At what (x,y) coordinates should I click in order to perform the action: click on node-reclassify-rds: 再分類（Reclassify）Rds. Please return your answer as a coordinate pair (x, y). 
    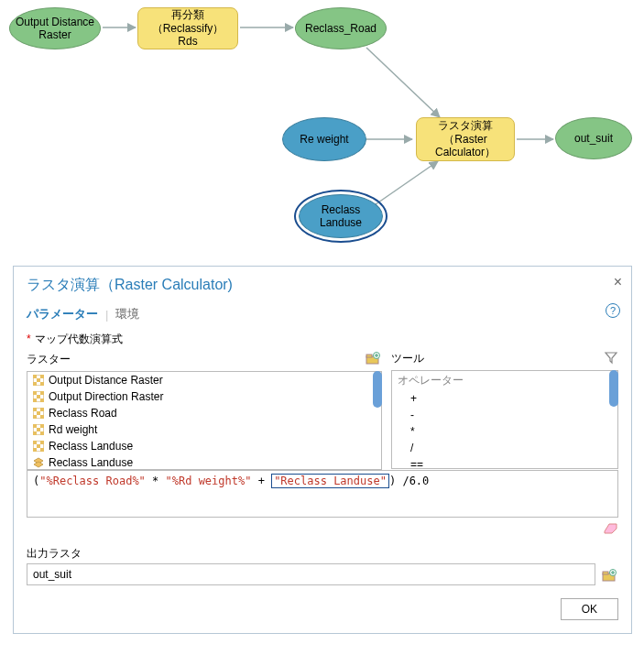
    Looking at the image, I should click on (188, 28).